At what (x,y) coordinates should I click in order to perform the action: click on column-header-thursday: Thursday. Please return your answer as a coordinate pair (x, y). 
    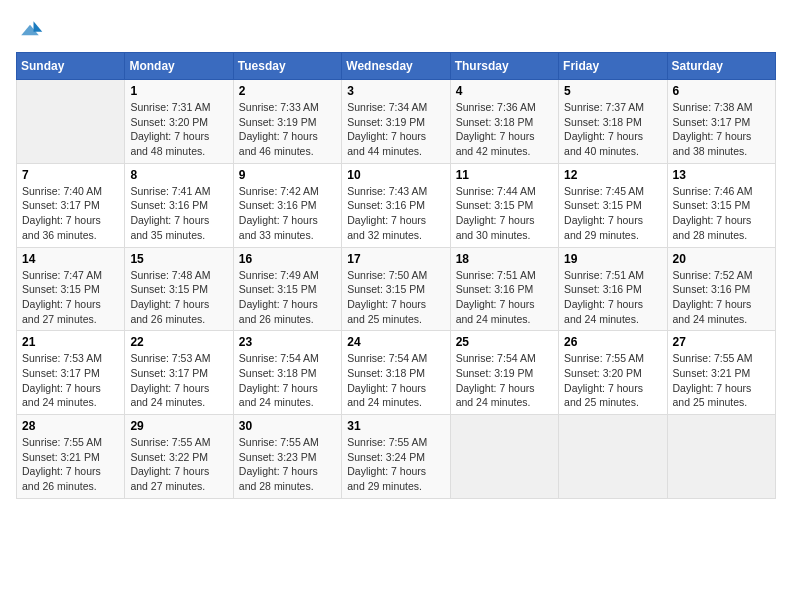
    Looking at the image, I should click on (504, 66).